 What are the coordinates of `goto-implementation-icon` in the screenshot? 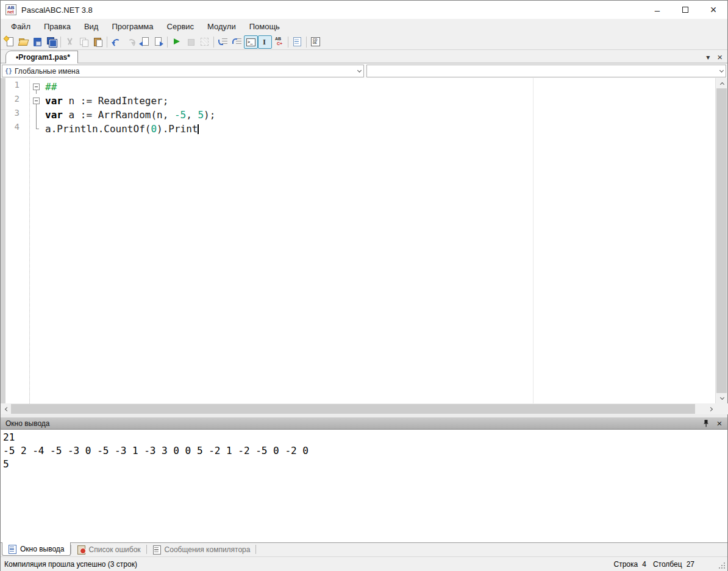 It's located at (237, 41).